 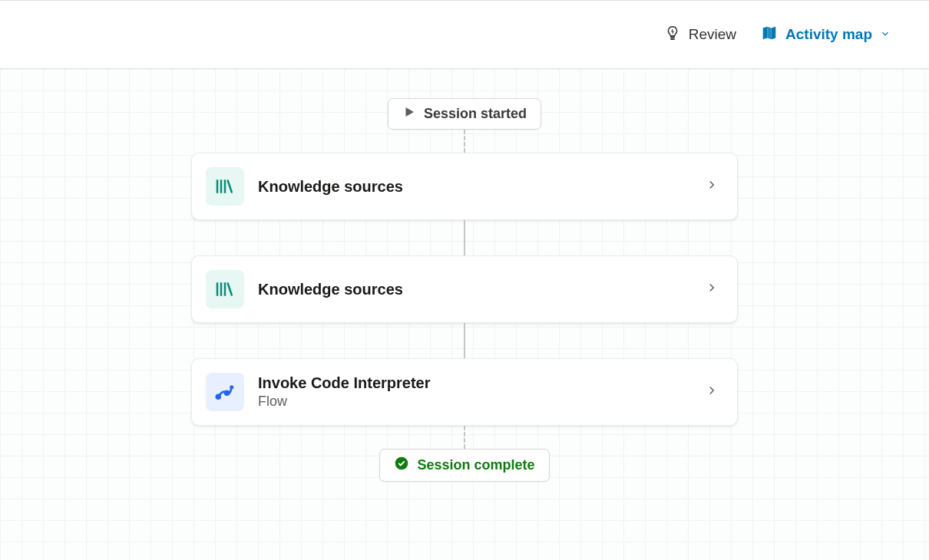 I want to click on session-started-pill: Session started, so click(x=464, y=114).